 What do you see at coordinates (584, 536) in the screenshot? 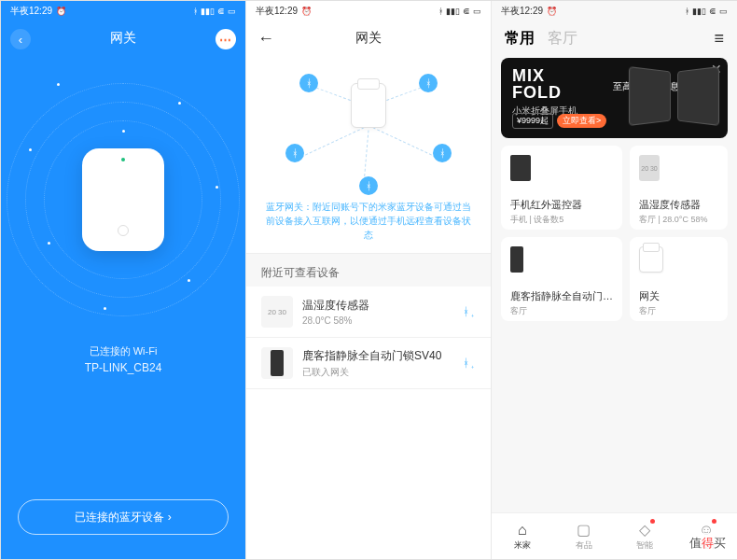
I see `nav-youpin: ▢ 有品` at bounding box center [584, 536].